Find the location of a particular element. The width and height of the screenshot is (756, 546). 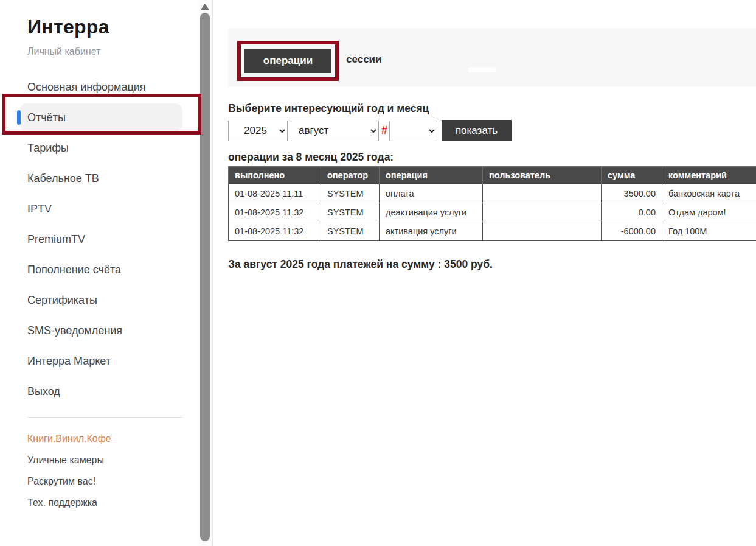

cell-comment: Год 100М is located at coordinates (709, 231).